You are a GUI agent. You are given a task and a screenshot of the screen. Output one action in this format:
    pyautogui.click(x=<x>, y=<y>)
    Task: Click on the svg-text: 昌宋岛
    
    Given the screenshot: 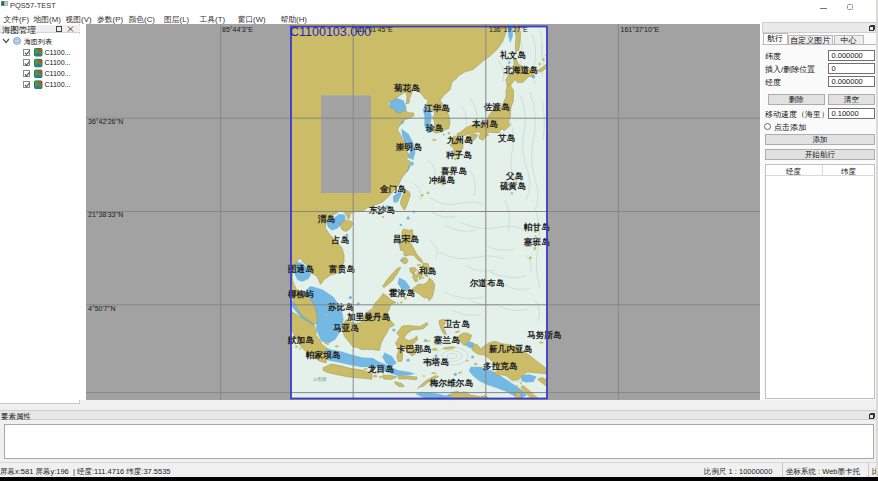 What is the action you would take?
    pyautogui.click(x=406, y=239)
    